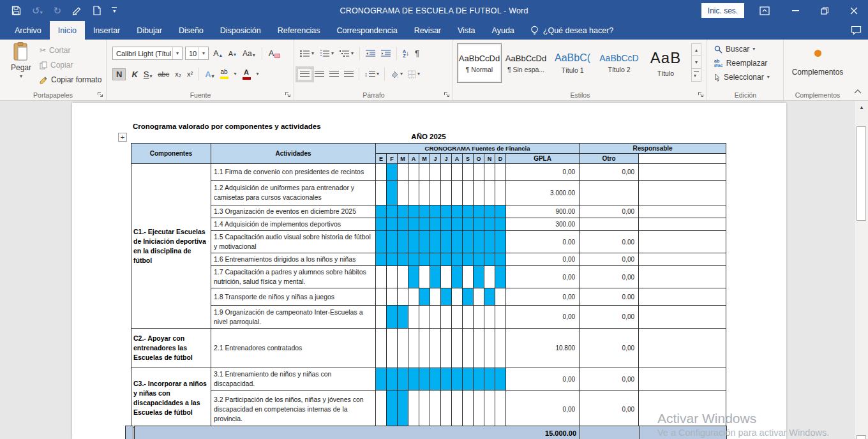  Describe the element at coordinates (414, 74) in the screenshot. I see `borders-icon: ▾` at that location.